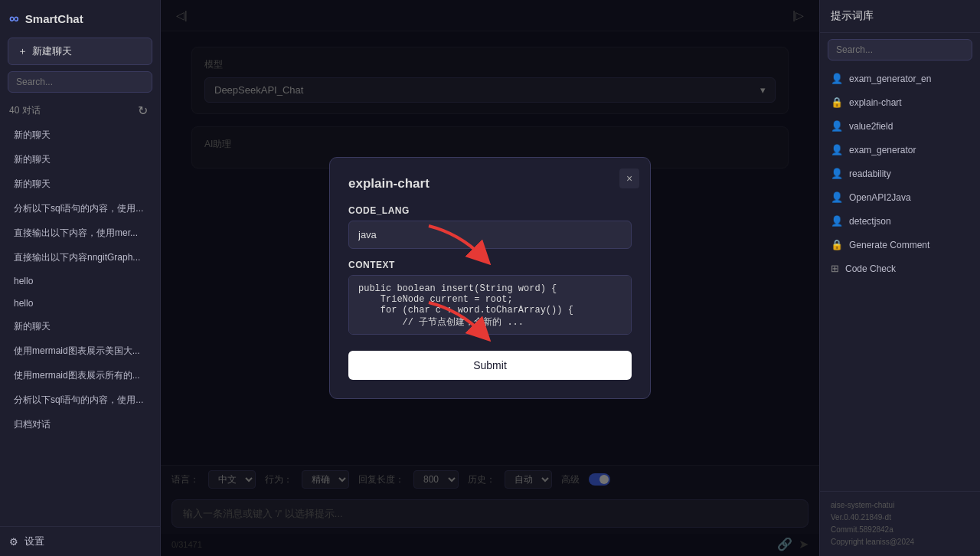 The width and height of the screenshot is (980, 556). What do you see at coordinates (490, 211) in the screenshot?
I see `field1-label: CODE_LANG` at bounding box center [490, 211].